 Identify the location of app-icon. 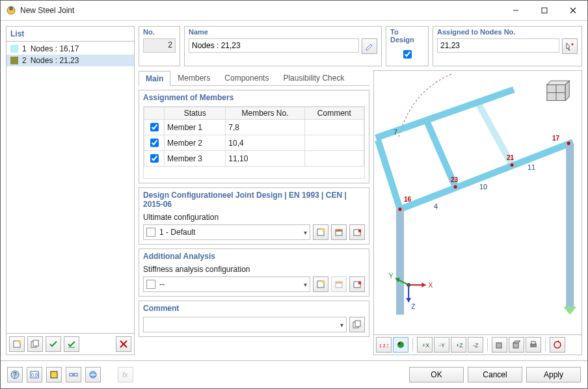
(11, 10).